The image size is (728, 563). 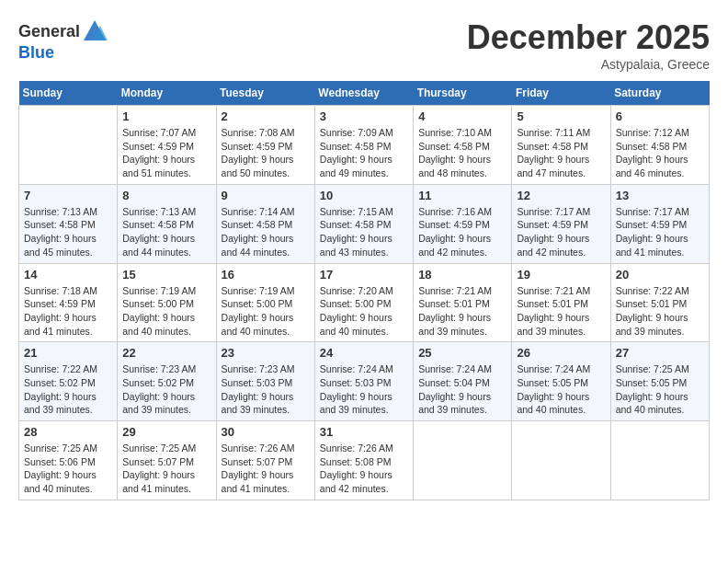 What do you see at coordinates (561, 145) in the screenshot?
I see `calendar-cell: 5Sunrise: 7:11 AMSunset: 4:58 PMDaylight…` at bounding box center [561, 145].